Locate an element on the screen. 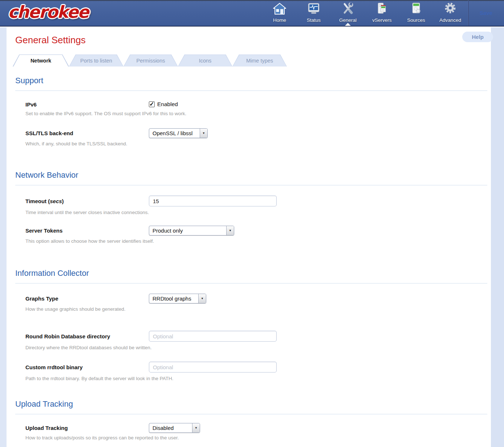  nav-label: vServers is located at coordinates (382, 20).